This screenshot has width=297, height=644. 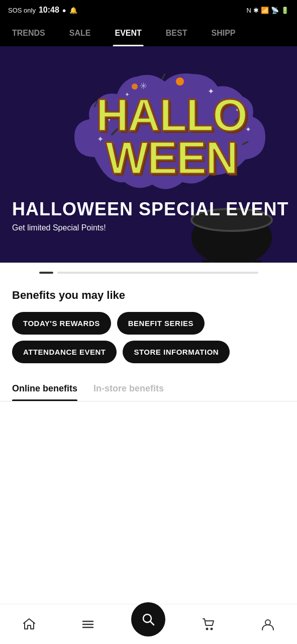 What do you see at coordinates (64, 352) in the screenshot?
I see `pill-attendance-event: ATTENDANCE EVENT` at bounding box center [64, 352].